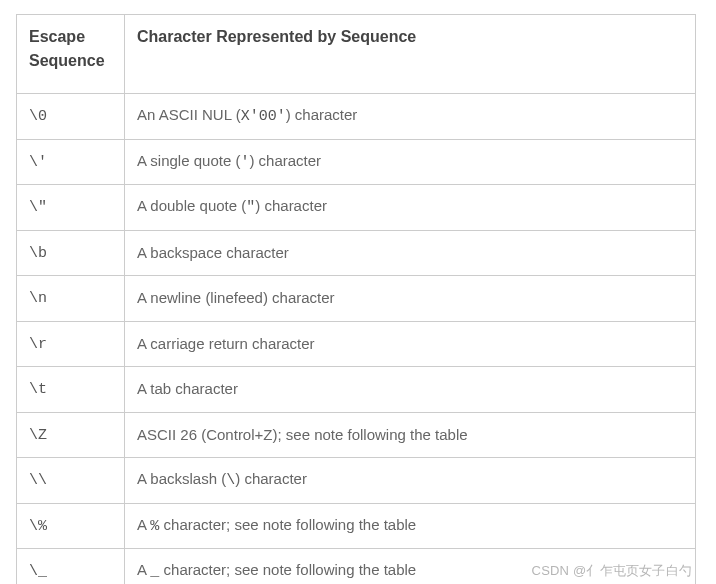  Describe the element at coordinates (71, 435) in the screenshot. I see `cell-escape-sequence: \Z` at that location.